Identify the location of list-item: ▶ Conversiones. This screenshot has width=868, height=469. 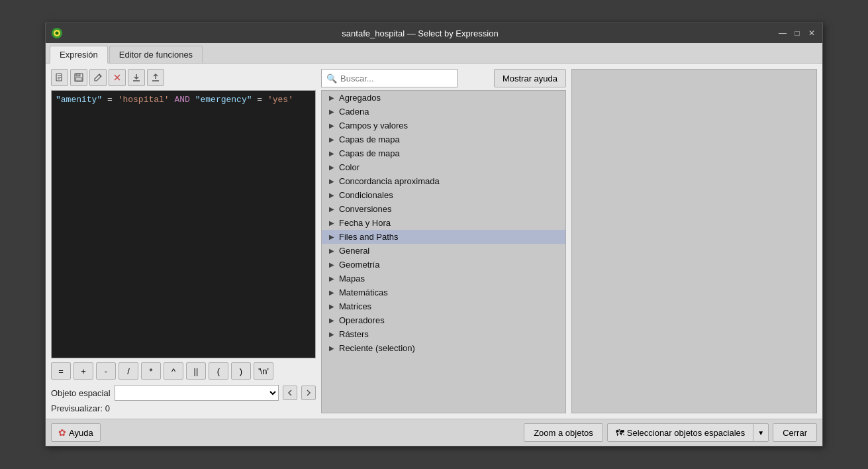
(444, 209).